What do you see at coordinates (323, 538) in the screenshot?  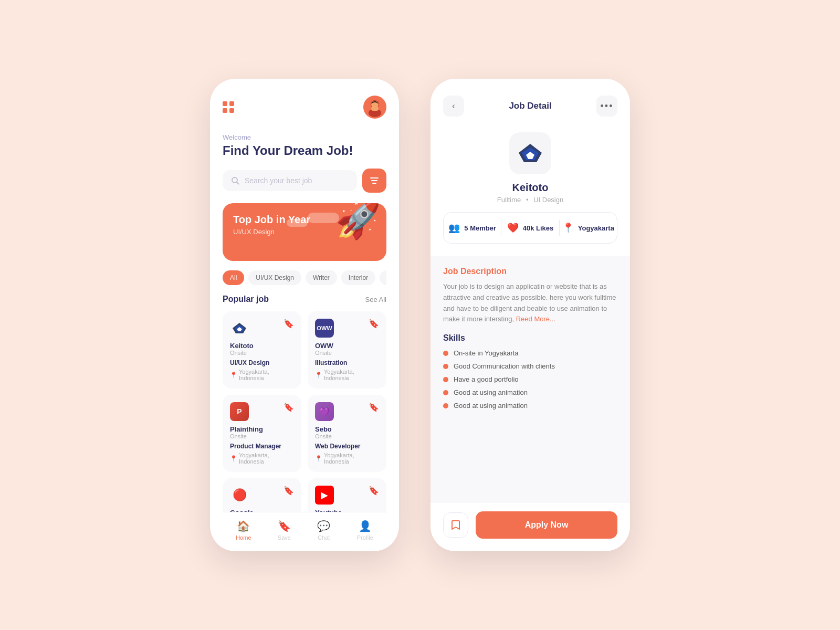 I see `nav-chat-label: Chat` at bounding box center [323, 538].